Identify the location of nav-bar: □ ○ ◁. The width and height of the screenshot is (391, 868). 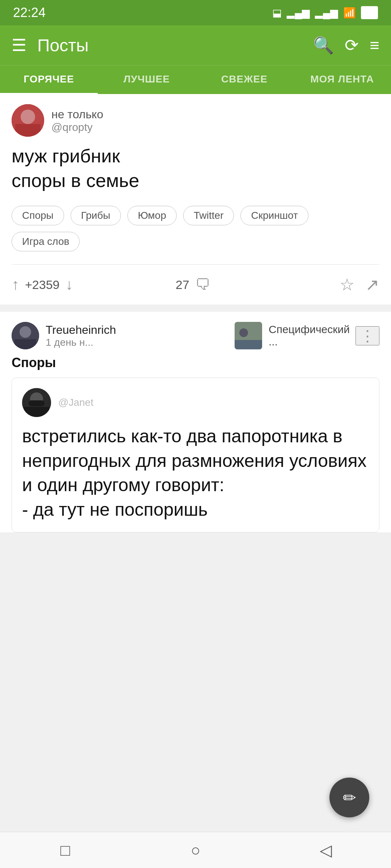
(196, 850).